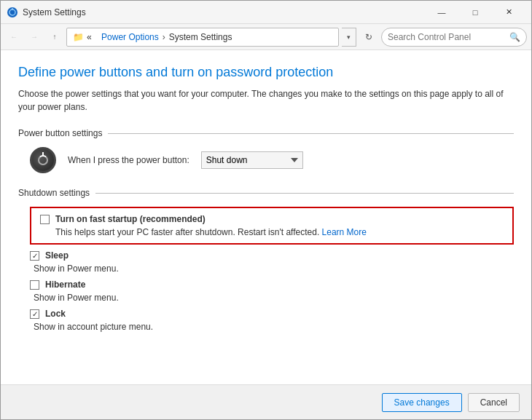 The image size is (532, 420). Describe the element at coordinates (266, 402) in the screenshot. I see `footer: Save changes Cancel` at that location.